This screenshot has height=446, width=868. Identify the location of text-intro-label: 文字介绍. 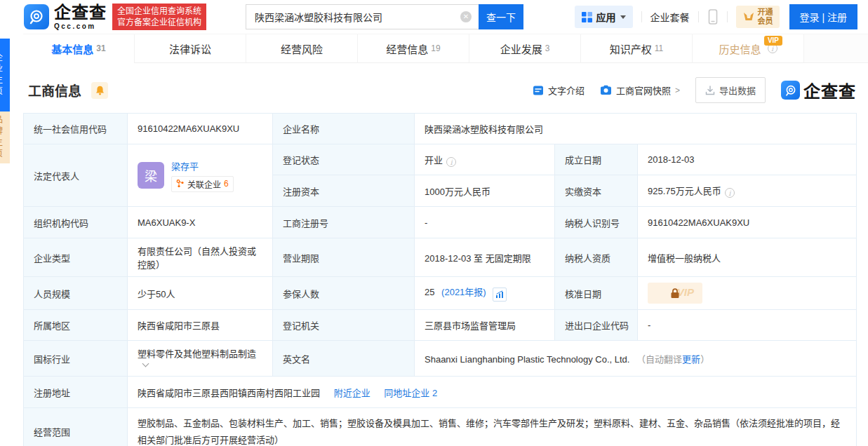
(566, 90).